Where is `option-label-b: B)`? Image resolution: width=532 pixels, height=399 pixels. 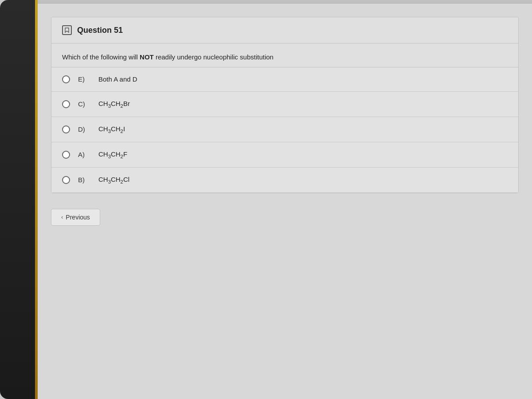
option-label-b: B) is located at coordinates (84, 180).